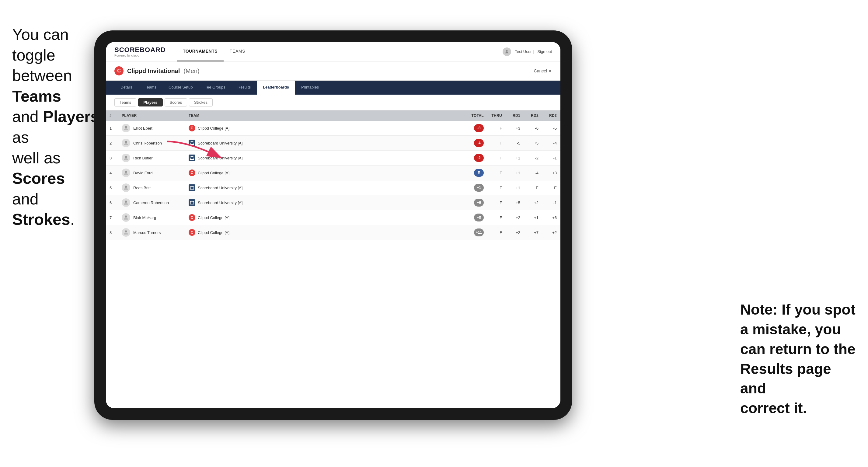  Describe the element at coordinates (276, 88) in the screenshot. I see `tab-leaderboards: Leaderboards` at that location.